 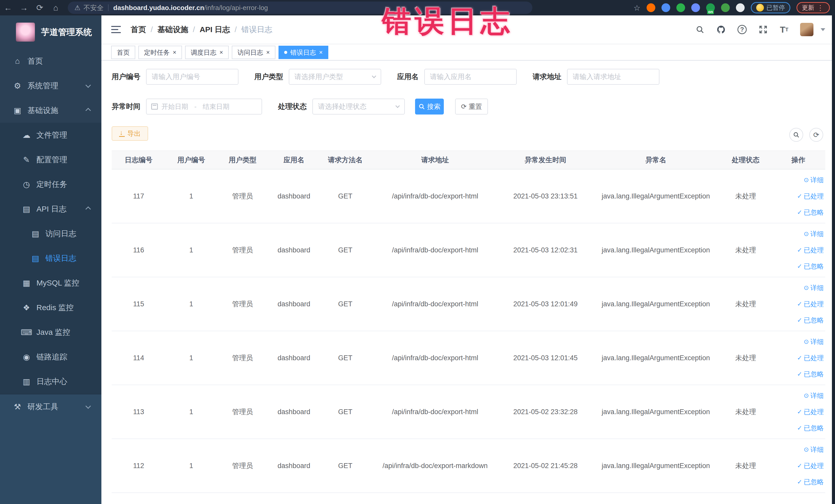 I want to click on back-icon: ←, so click(x=8, y=8).